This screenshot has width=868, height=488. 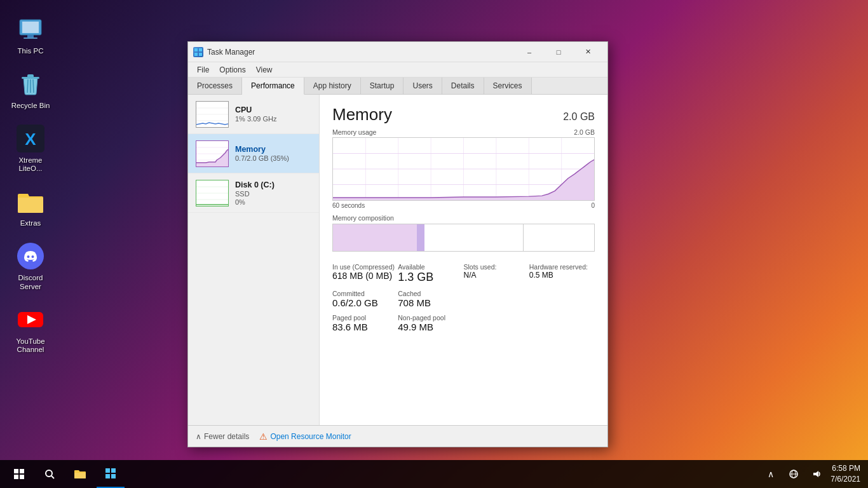 What do you see at coordinates (31, 35) in the screenshot?
I see `desktop-icon-this-pc: This PC` at bounding box center [31, 35].